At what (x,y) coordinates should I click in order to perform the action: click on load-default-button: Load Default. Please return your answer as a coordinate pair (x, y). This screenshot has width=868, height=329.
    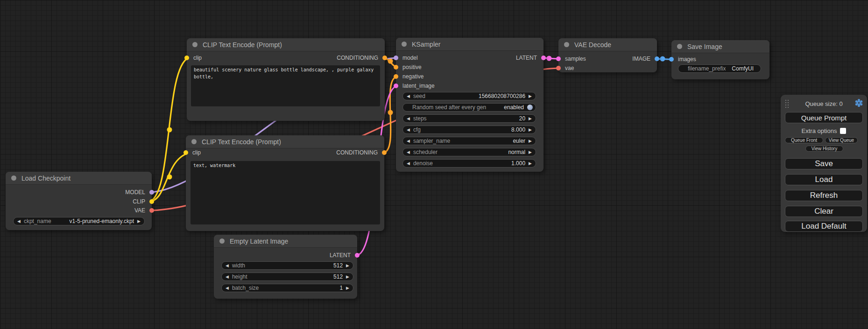
    Looking at the image, I should click on (824, 226).